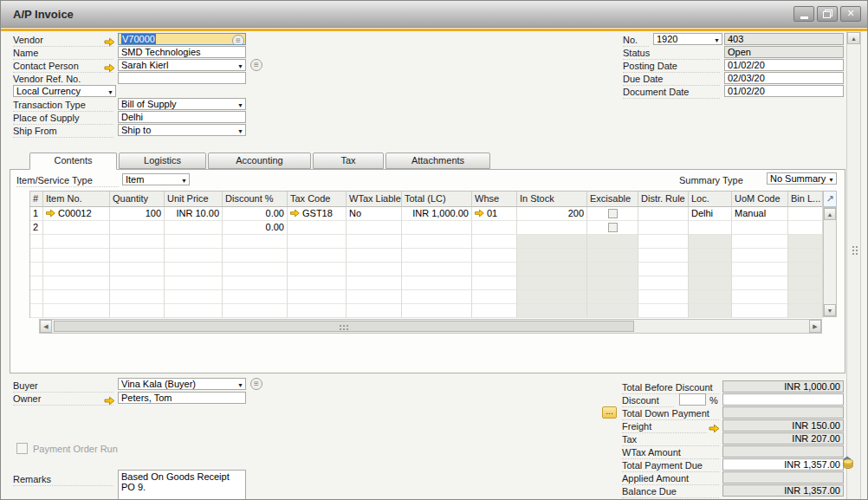 This screenshot has width=868, height=500. What do you see at coordinates (495, 228) in the screenshot?
I see `whse-cell` at bounding box center [495, 228].